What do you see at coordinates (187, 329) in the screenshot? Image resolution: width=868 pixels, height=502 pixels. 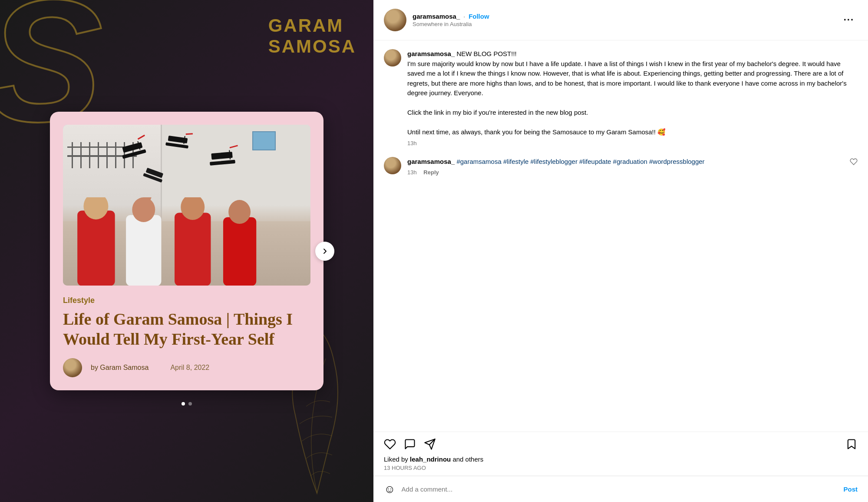 I see `blog-card-title: Life of Garam Samosa | Things I Would Te…` at bounding box center [187, 329].